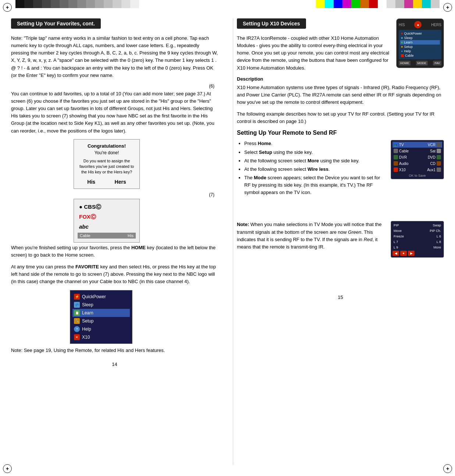  What do you see at coordinates (77, 329) in the screenshot?
I see `help-icon: ?` at bounding box center [77, 329].